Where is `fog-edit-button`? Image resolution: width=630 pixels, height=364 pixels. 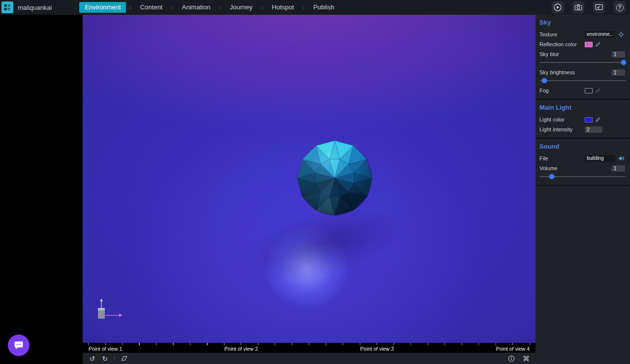 fog-edit-button is located at coordinates (598, 91).